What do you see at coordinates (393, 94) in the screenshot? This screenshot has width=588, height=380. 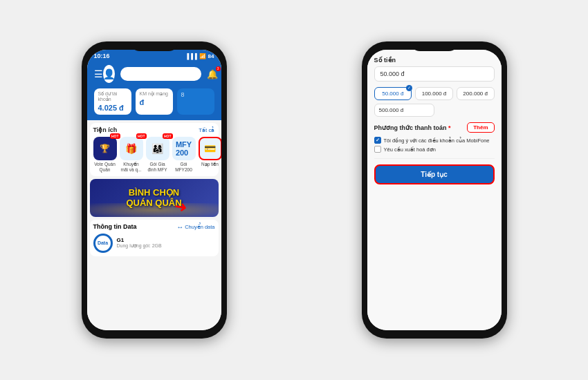 I see `amount-btn-50: 50.000 đ` at bounding box center [393, 94].